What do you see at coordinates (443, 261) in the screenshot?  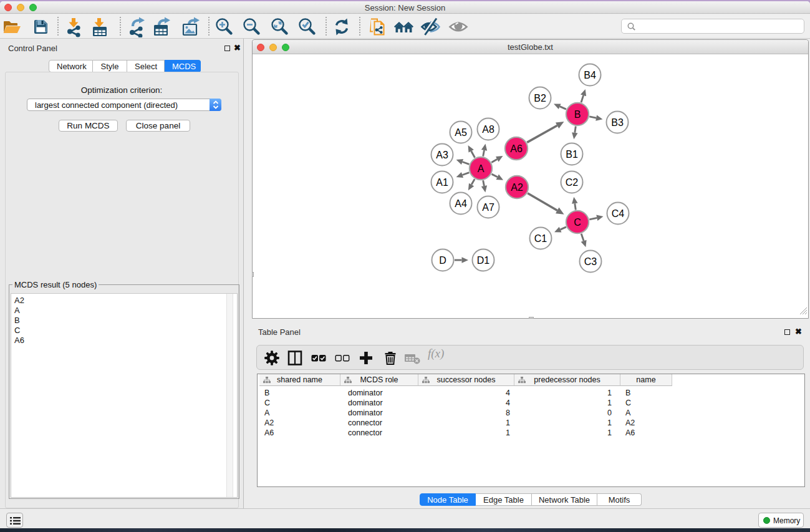 I see `svg-text: D` at bounding box center [443, 261].